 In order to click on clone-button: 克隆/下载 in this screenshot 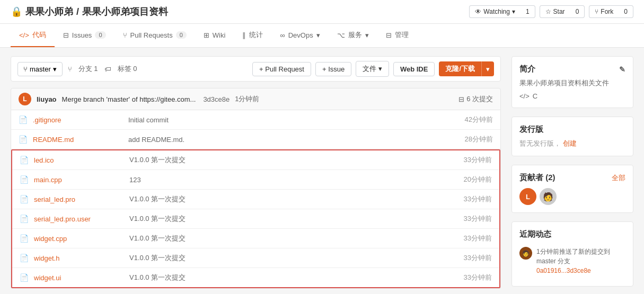, I will do `click(460, 69)`.